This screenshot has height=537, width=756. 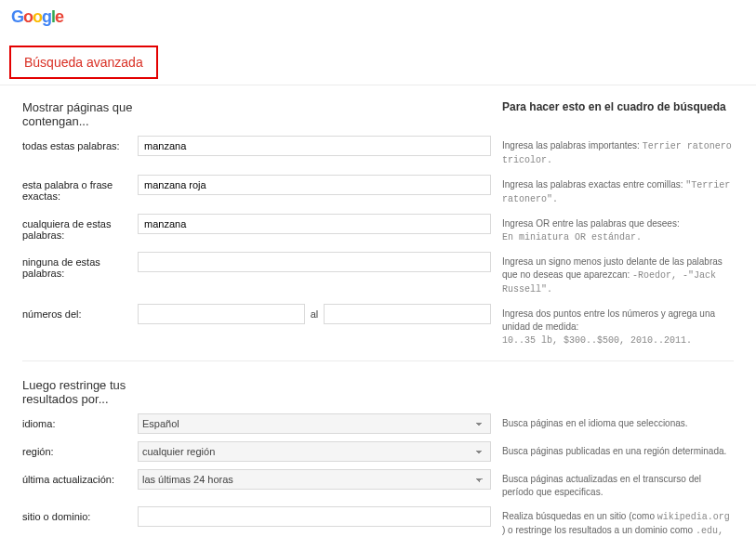 I want to click on hint-region: Busca páginas publicadas en una región d…, so click(x=617, y=450).